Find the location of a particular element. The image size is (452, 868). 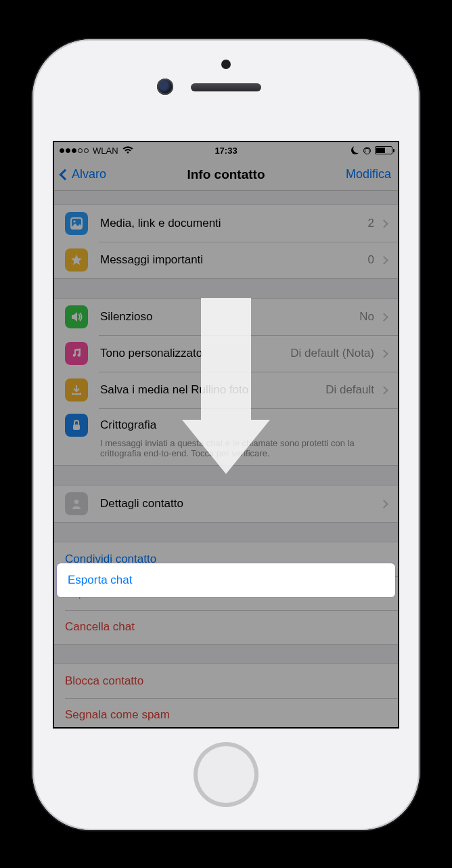

speaker-grille is located at coordinates (226, 87).